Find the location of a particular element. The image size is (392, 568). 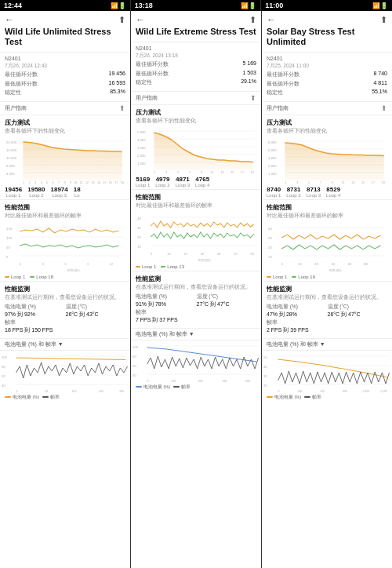

col1-monitor-1-key: 温度 (°C) is located at coordinates (96, 308).